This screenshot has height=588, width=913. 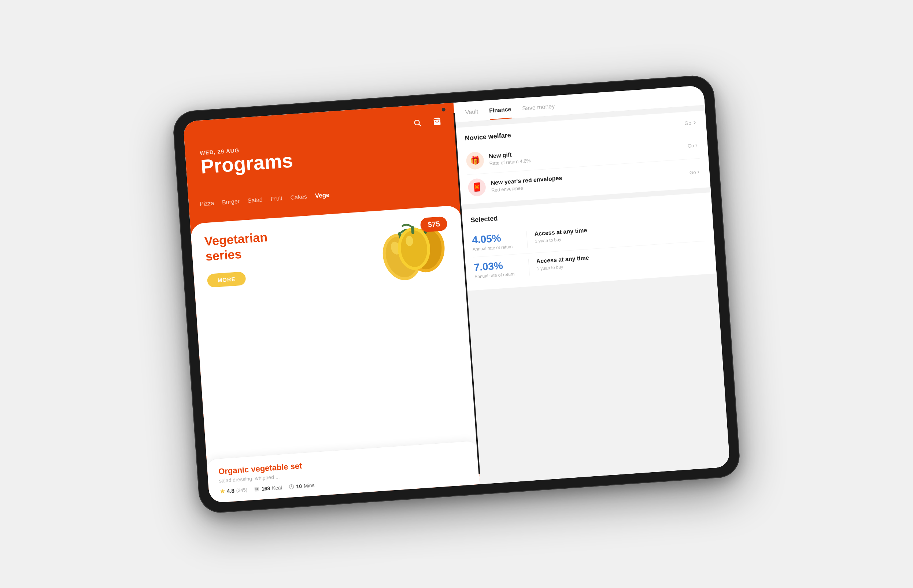 What do you see at coordinates (236, 247) in the screenshot?
I see `veg-series-title: Vegetarian series` at bounding box center [236, 247].